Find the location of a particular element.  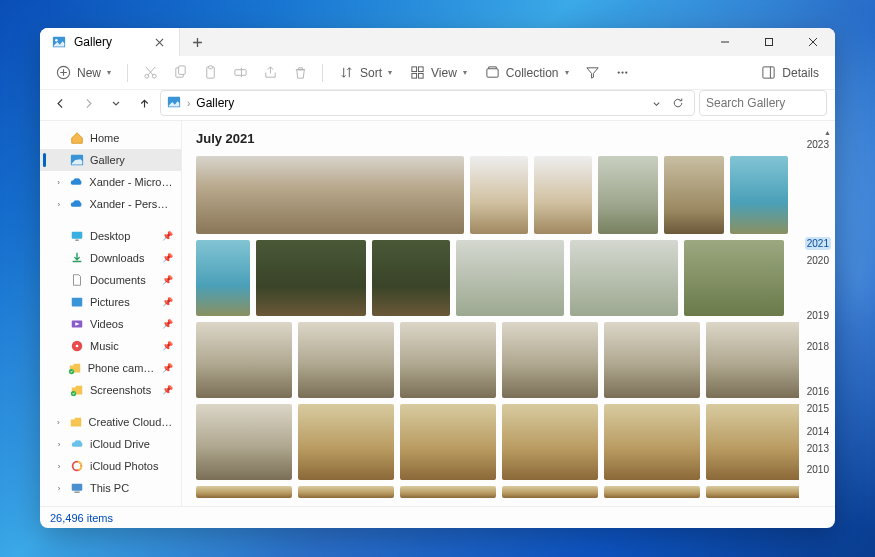

tab-close-button is located at coordinates (159, 42).